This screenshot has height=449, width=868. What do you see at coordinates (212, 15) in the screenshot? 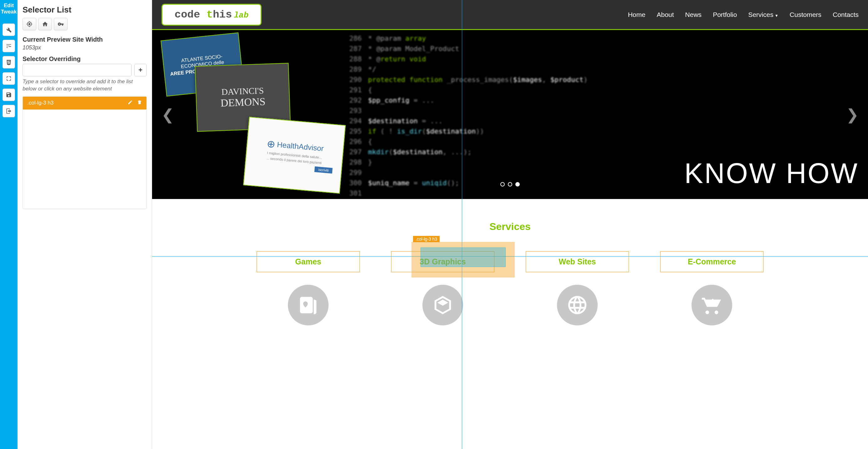
I see `logo-text: code thislab` at bounding box center [212, 15].